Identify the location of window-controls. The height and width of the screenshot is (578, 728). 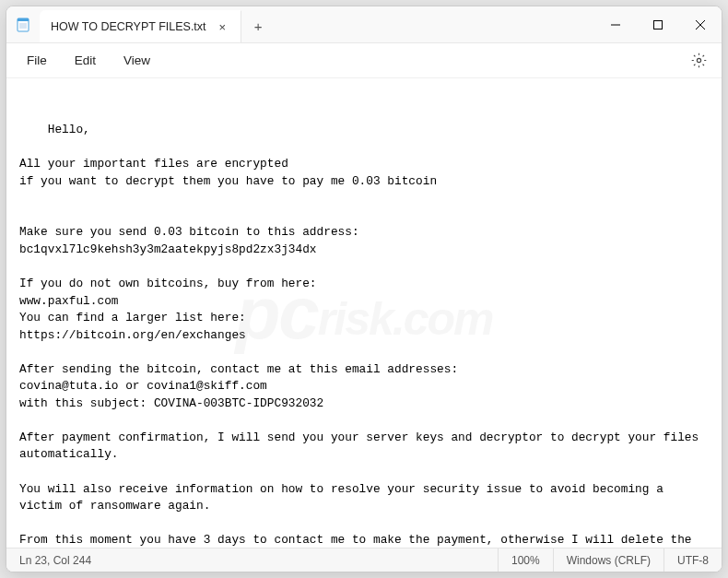
(658, 24).